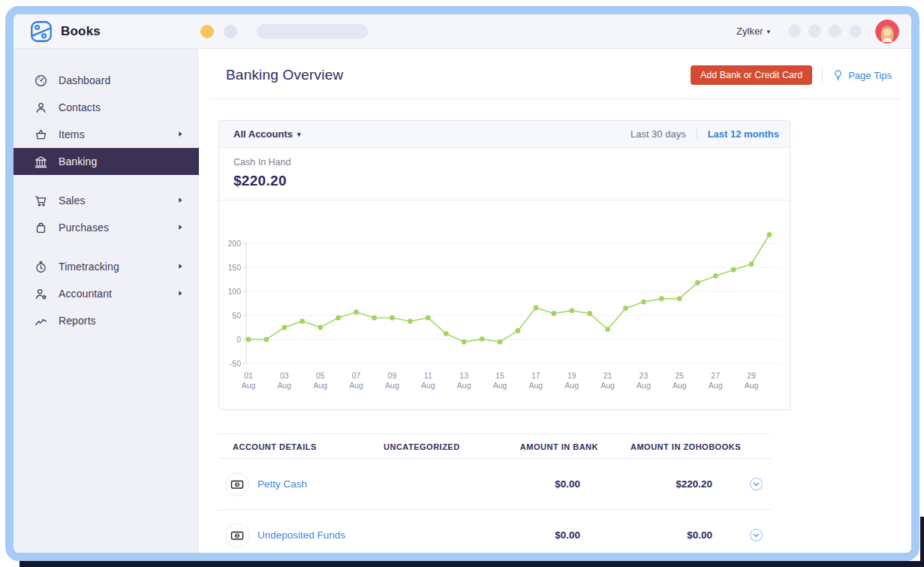 Image resolution: width=924 pixels, height=567 pixels. What do you see at coordinates (862, 75) in the screenshot?
I see `page-tips-link: Page Tips` at bounding box center [862, 75].